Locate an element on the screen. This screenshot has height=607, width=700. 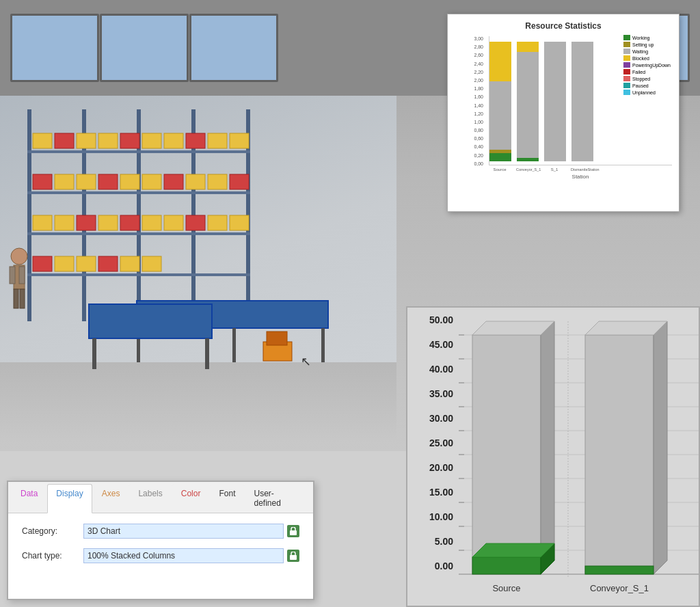
category-row: Category: 3D Chart 2D Chart Pie Chart is located at coordinates (161, 531).